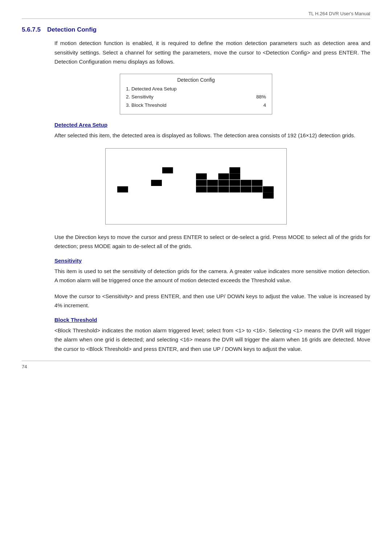  I want to click on block-threshold-text: <Block Threshold> indicates the motion a…, so click(212, 340).